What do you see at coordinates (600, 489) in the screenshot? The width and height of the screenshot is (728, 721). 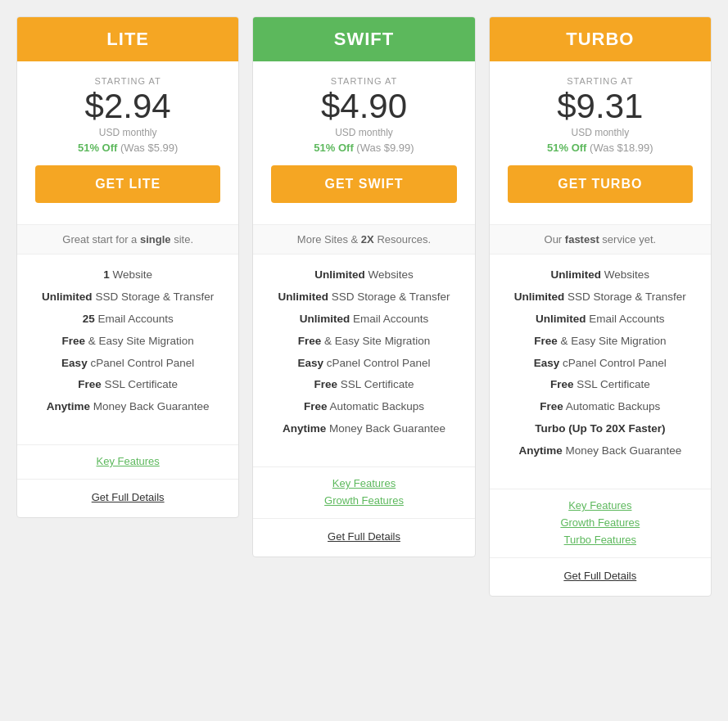 I see `divider-links-turbo` at bounding box center [600, 489].